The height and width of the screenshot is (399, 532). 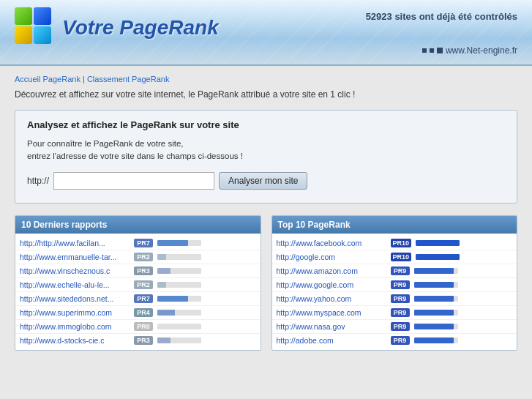 What do you see at coordinates (395, 340) in the screenshot?
I see `table-row: http://adobe.com PR9` at bounding box center [395, 340].